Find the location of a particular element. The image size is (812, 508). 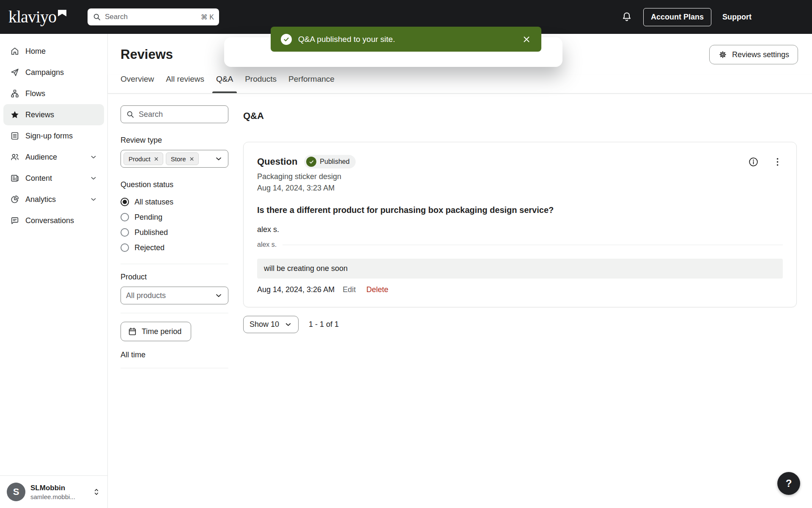

review-type-select: Product Store is located at coordinates (174, 159).